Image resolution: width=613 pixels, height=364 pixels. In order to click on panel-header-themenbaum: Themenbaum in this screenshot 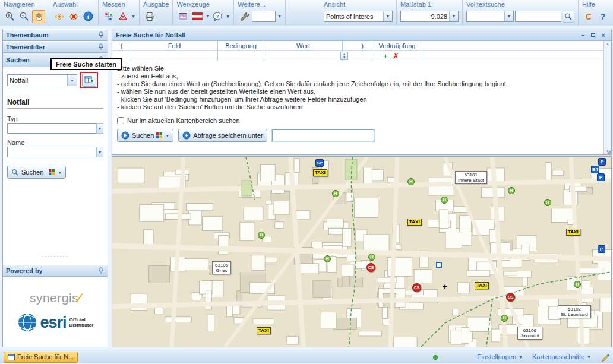, I will do `click(55, 35)`.